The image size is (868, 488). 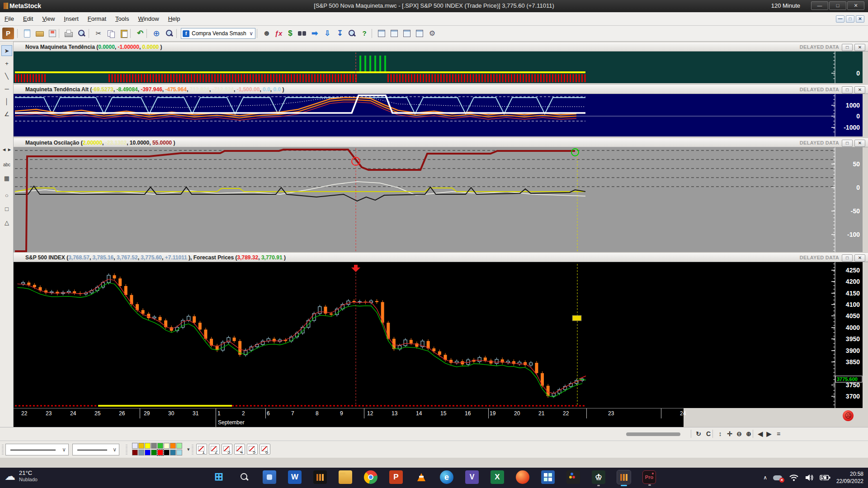 What do you see at coordinates (840, 19) in the screenshot?
I see `mdi-minimize-button: —` at bounding box center [840, 19].